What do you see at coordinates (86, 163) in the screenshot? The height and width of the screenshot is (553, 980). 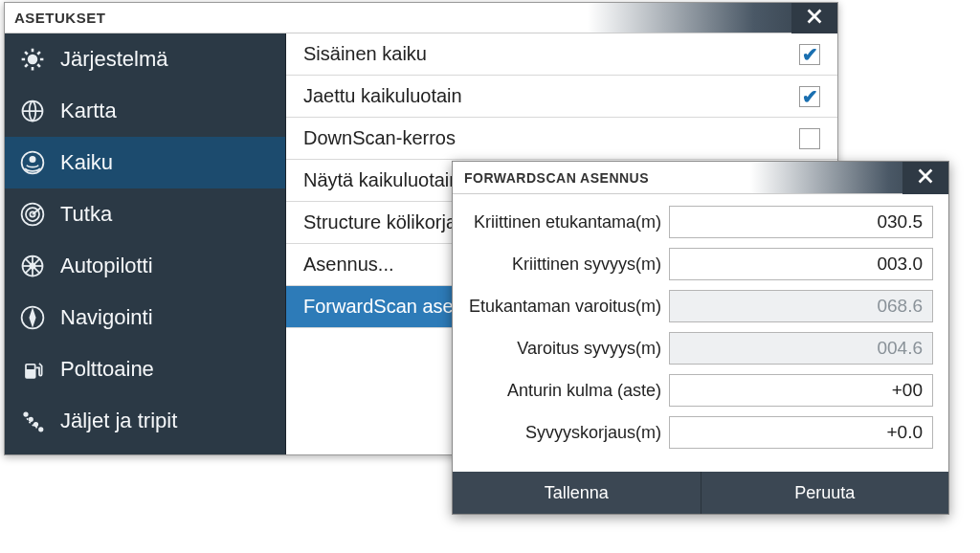 I see `sidebar-item-label: Kaiku` at bounding box center [86, 163].